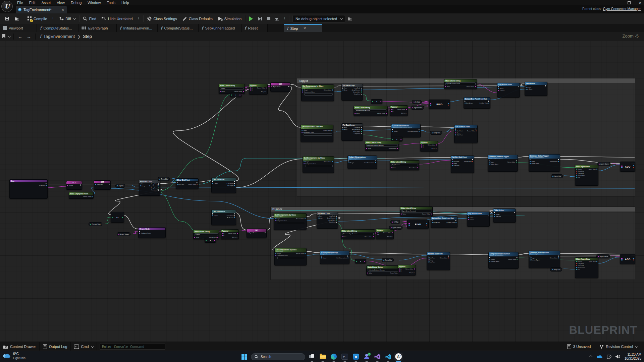 Image resolution: width=644 pixels, height=362 pixels. What do you see at coordinates (378, 235) in the screenshot?
I see `input-pin: B` at bounding box center [378, 235].